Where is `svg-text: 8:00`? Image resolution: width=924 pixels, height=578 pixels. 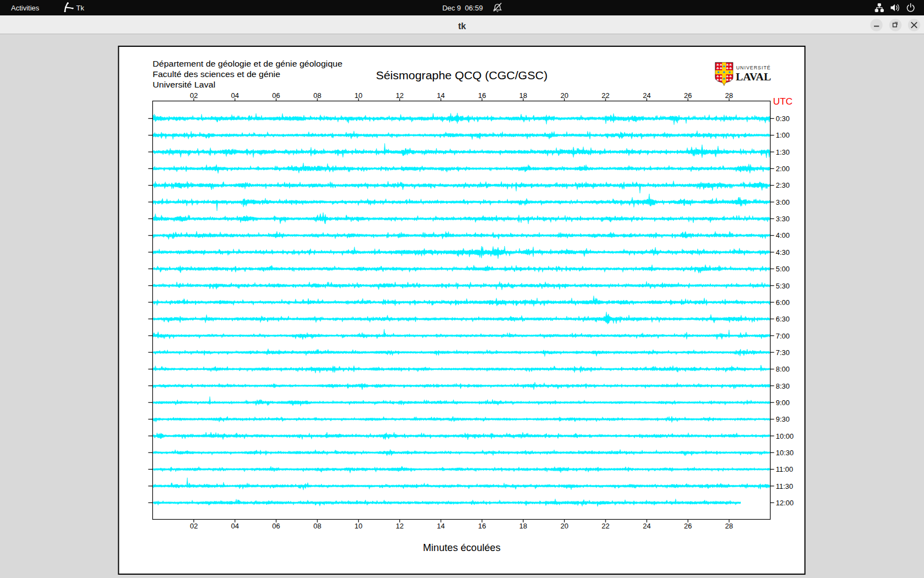 svg-text: 8:00 is located at coordinates (783, 369).